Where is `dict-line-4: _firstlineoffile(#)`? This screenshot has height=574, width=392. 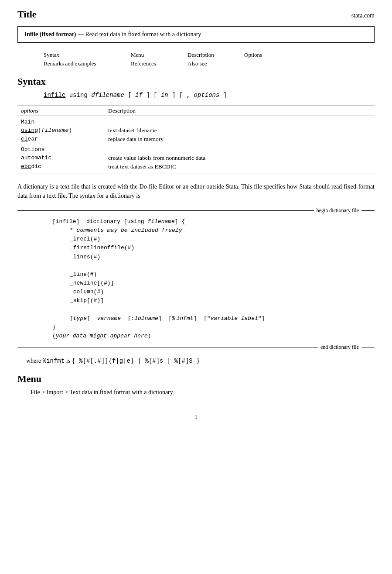
dict-line-4: _firstlineoffile(#) is located at coordinates (222, 248).